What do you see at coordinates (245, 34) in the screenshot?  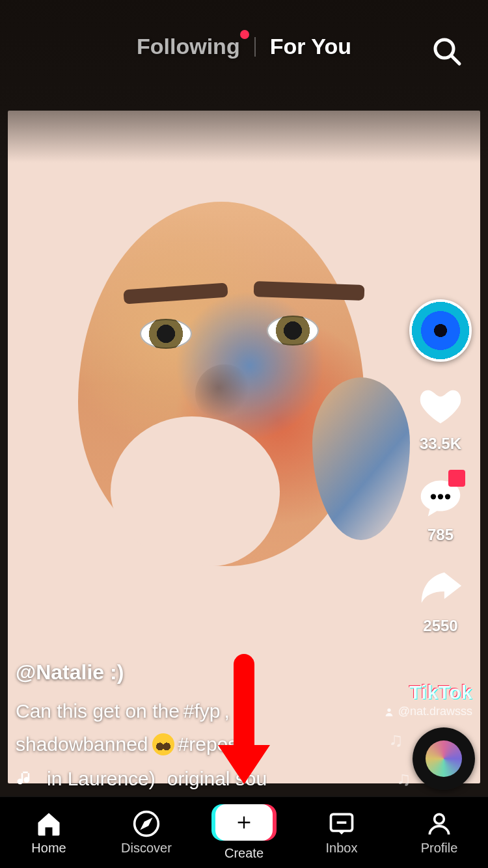 I see `notification-dot-icon` at bounding box center [245, 34].